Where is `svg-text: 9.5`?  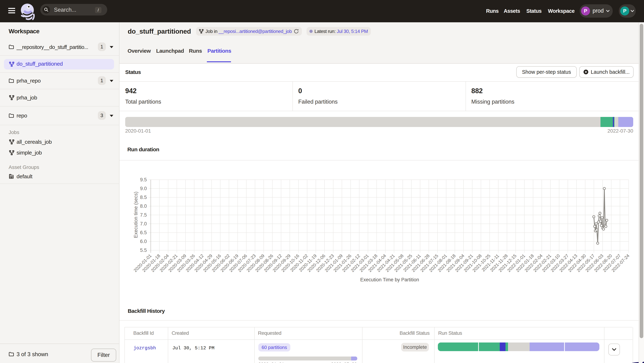
svg-text: 9.5 is located at coordinates (144, 180).